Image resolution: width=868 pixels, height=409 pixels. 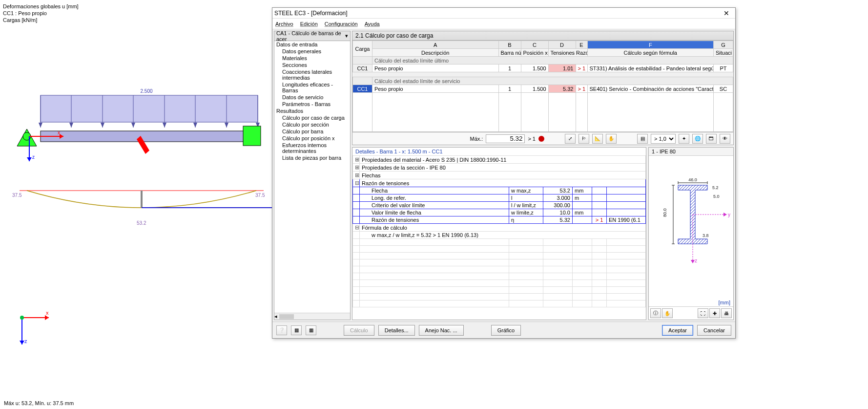 What do you see at coordinates (341, 24) in the screenshot?
I see `menu-configuracion: Configuración` at bounding box center [341, 24].